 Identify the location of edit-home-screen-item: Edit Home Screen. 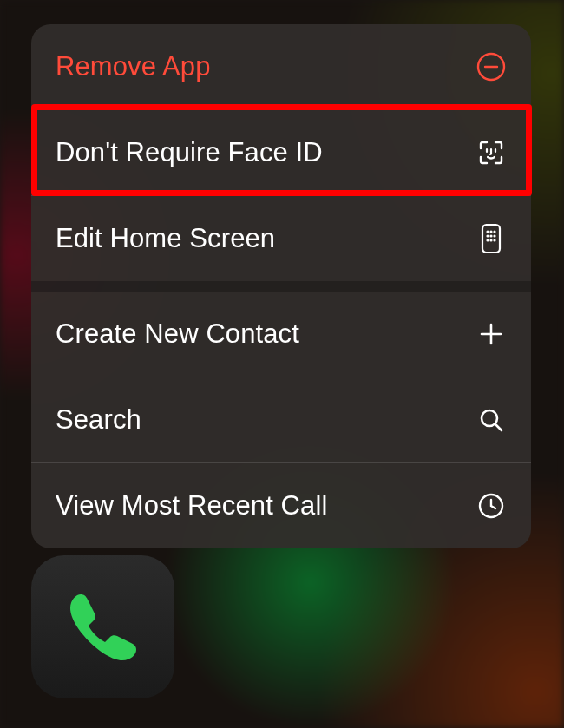
(281, 239).